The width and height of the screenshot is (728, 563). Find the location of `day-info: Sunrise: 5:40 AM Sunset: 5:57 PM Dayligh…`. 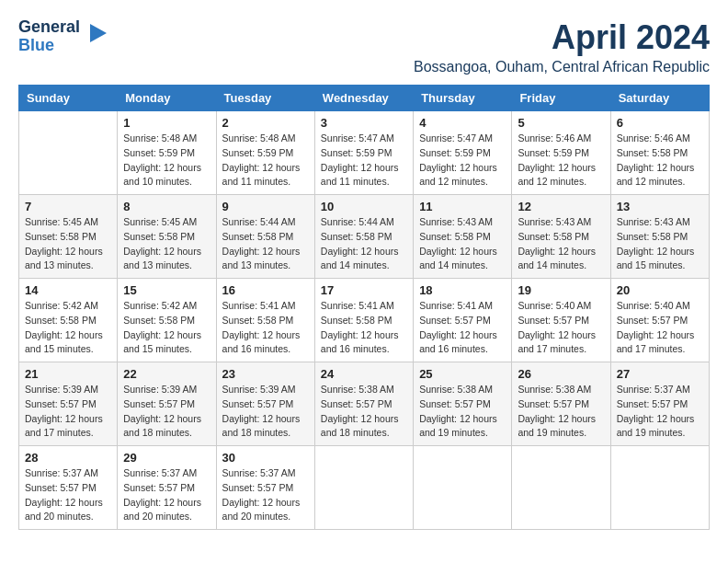

day-info: Sunrise: 5:40 AM Sunset: 5:57 PM Dayligh… is located at coordinates (660, 327).